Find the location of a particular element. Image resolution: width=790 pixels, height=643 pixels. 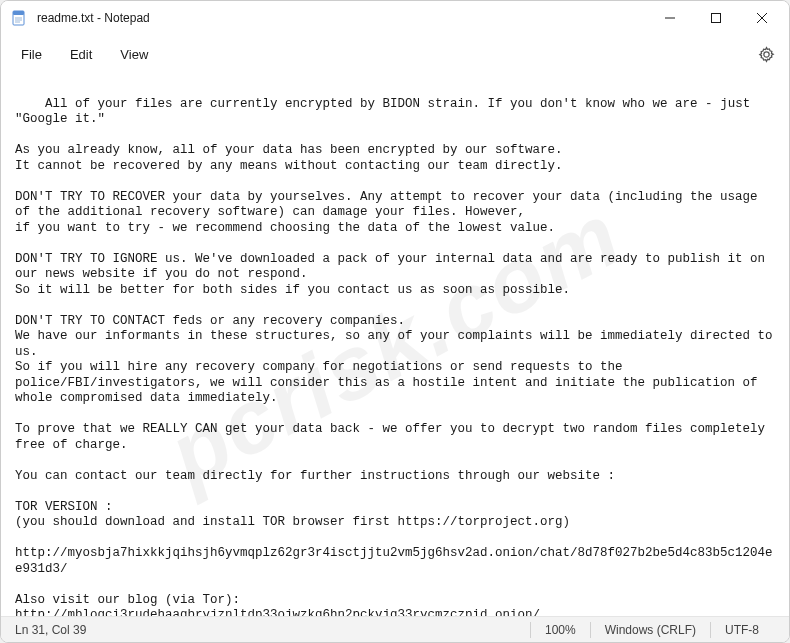

minimize-button is located at coordinates (670, 18).